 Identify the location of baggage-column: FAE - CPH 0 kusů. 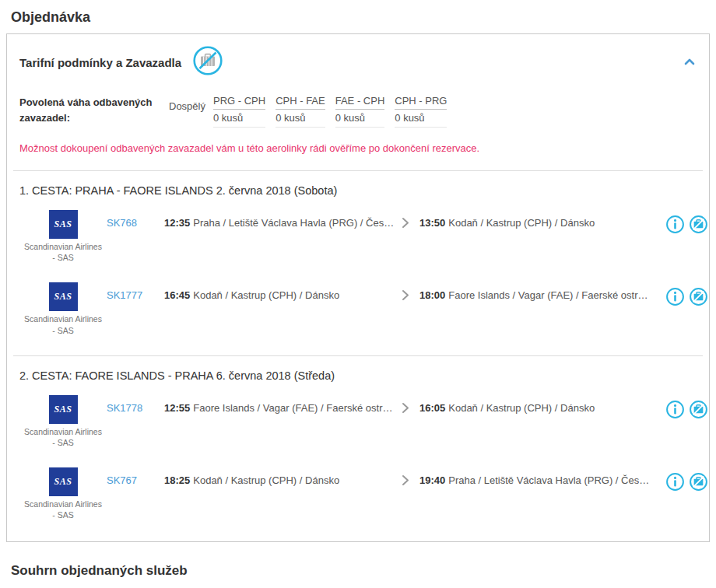
(360, 111).